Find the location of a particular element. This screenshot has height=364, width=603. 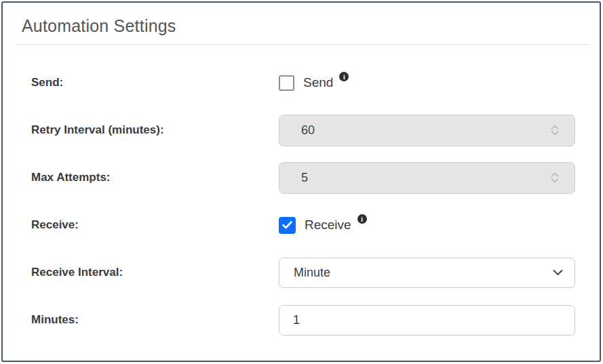

send-control: Send i is located at coordinates (427, 83).